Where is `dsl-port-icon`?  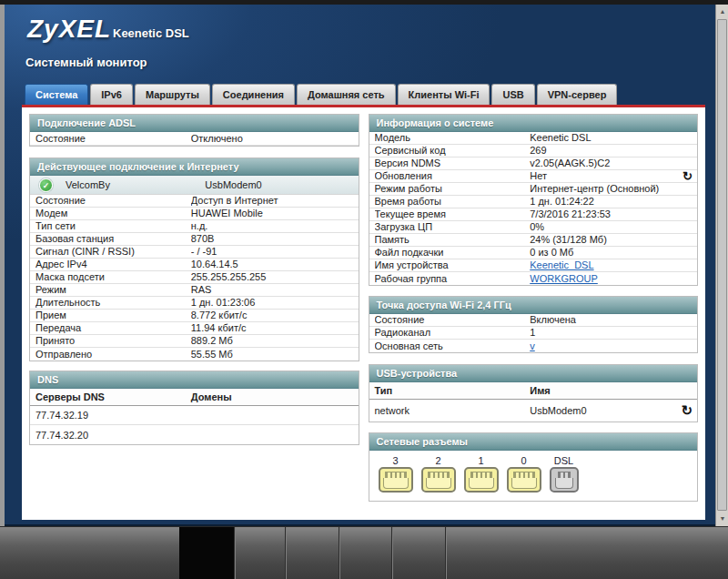 dsl-port-icon is located at coordinates (564, 480).